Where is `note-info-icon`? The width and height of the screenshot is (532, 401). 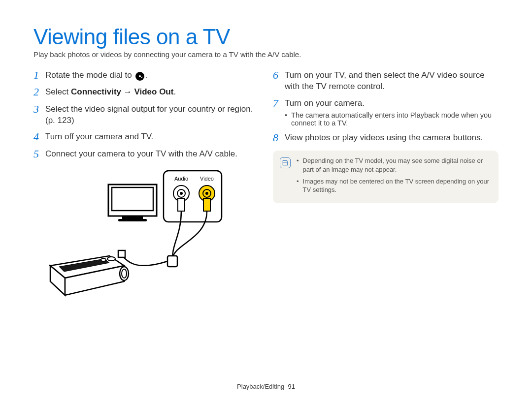 note-info-icon is located at coordinates (285, 163).